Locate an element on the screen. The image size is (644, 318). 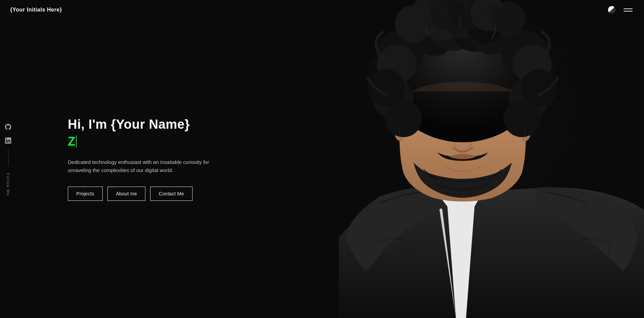
typing-cursor is located at coordinates (76, 142).